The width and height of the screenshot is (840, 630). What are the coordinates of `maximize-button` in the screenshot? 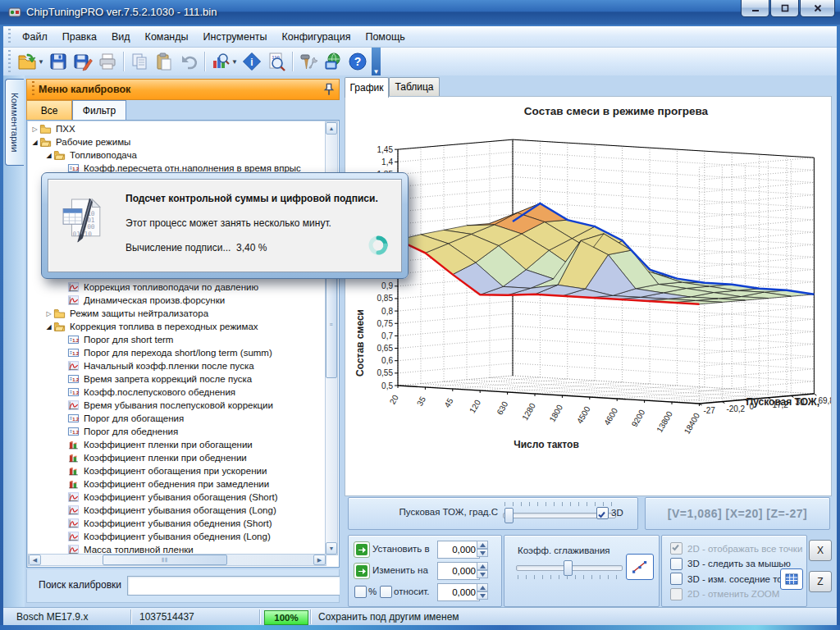 It's located at (784, 8).